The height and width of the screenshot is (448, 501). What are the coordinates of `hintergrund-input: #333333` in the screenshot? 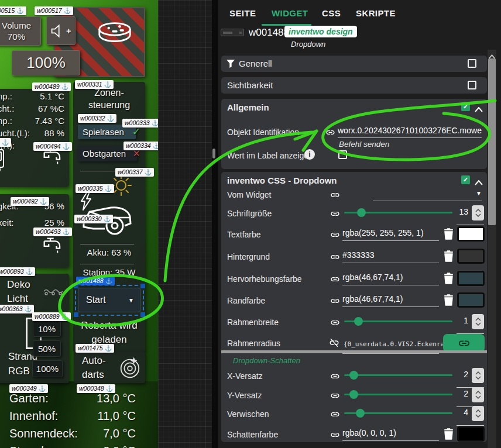 It's located at (391, 255).